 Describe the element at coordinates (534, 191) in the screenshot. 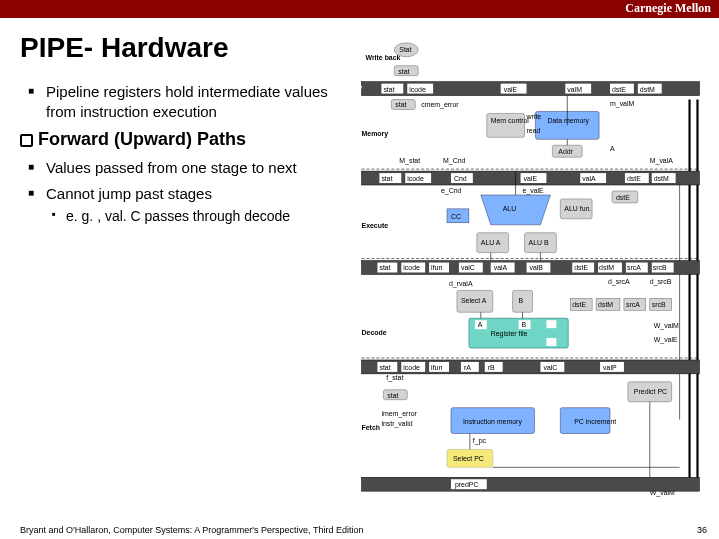

I see `svg-text: e_valE` at that location.